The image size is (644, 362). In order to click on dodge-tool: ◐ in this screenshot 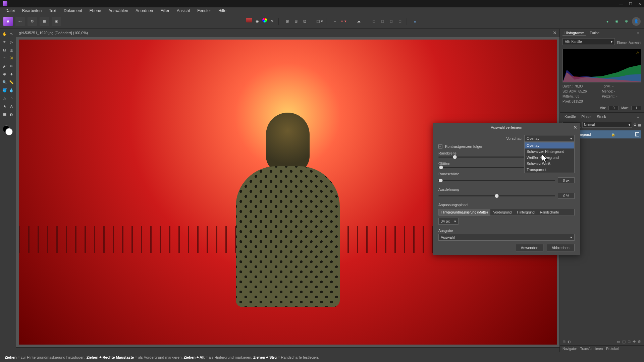, I will do `click(12, 114)`.